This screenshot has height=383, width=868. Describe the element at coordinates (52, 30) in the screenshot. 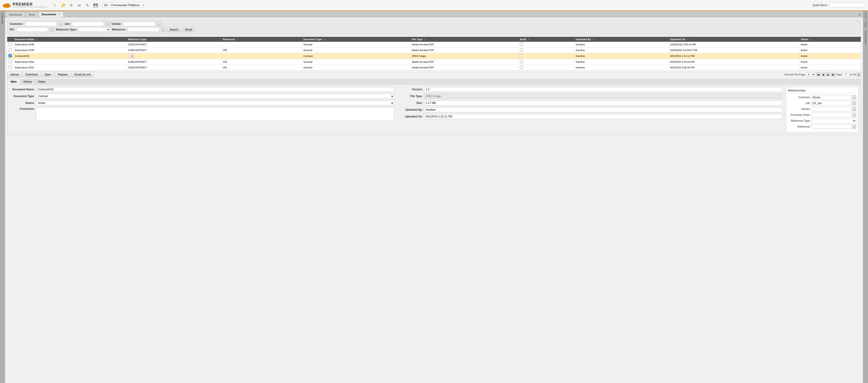

I see `po-browse-btn: ...` at that location.